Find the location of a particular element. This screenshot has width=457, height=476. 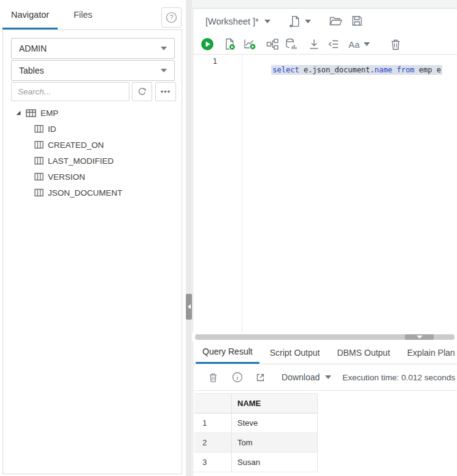

sql-code-line: select e.json_document.name from emp e is located at coordinates (344, 70).